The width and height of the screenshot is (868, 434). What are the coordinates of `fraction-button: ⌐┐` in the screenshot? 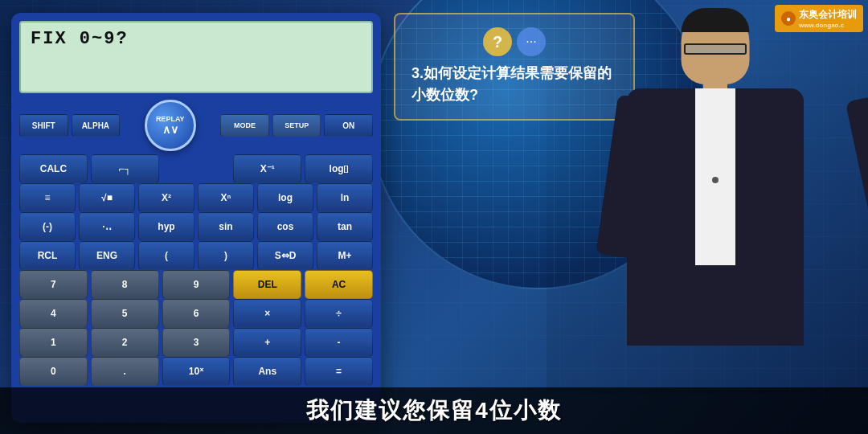 It's located at (125, 169).